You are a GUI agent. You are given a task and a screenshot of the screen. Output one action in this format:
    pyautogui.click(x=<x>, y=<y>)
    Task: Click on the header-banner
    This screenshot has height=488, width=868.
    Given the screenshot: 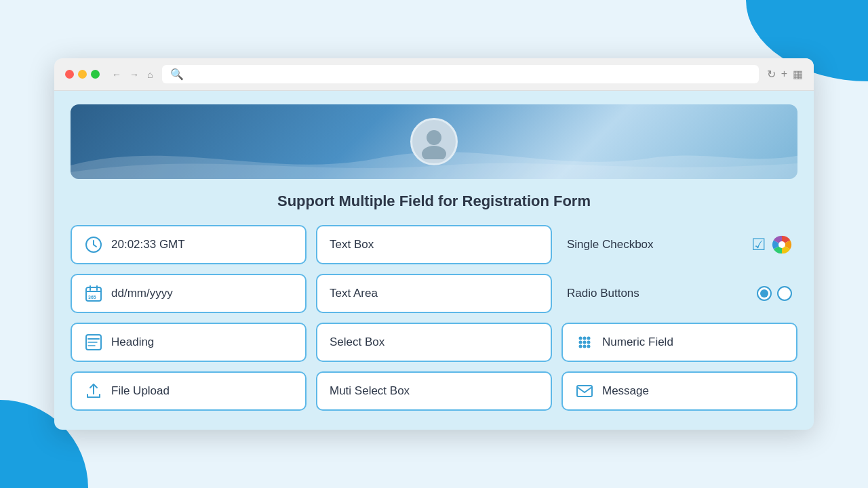 What is the action you would take?
    pyautogui.click(x=434, y=142)
    